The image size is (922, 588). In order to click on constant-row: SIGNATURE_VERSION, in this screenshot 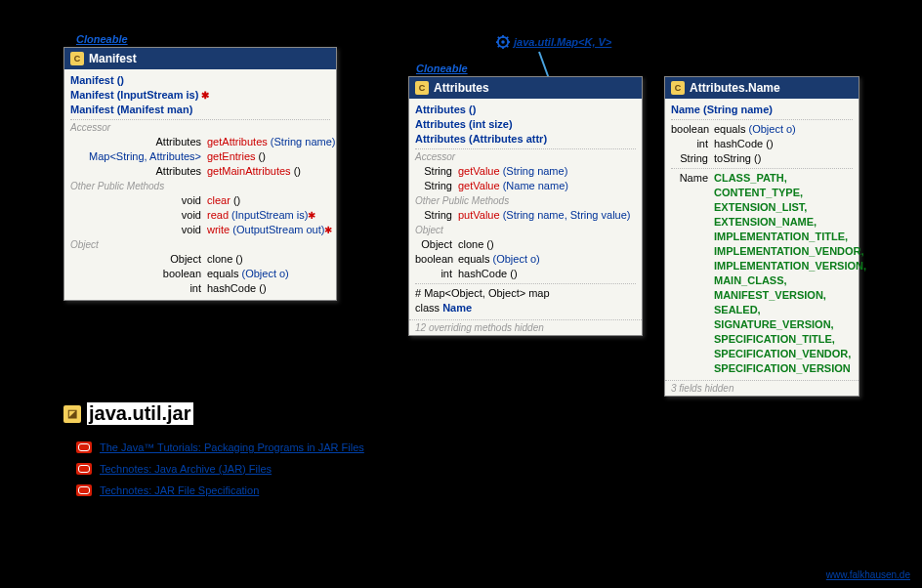, I will do `click(762, 324)`.